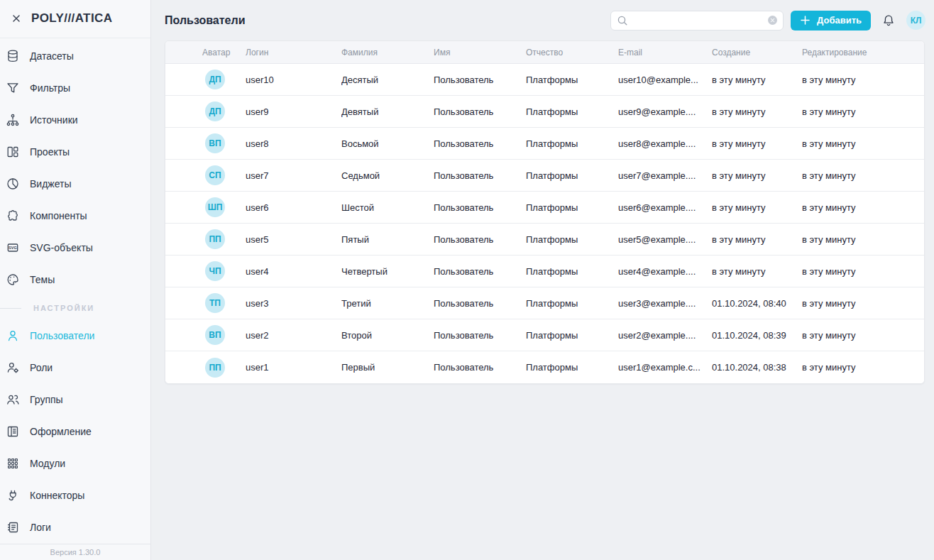  What do you see at coordinates (13, 368) in the screenshot?
I see `user-gear-icon` at bounding box center [13, 368].